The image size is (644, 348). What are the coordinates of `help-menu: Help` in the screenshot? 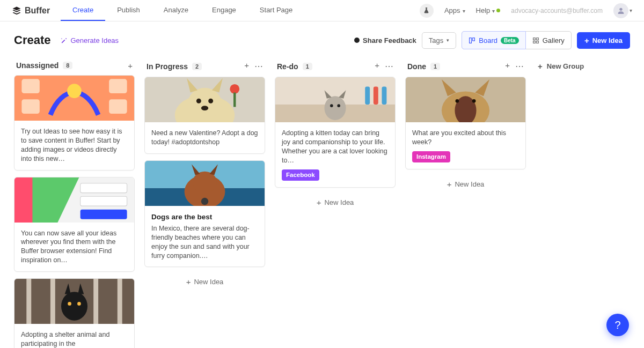 It's located at (488, 11).